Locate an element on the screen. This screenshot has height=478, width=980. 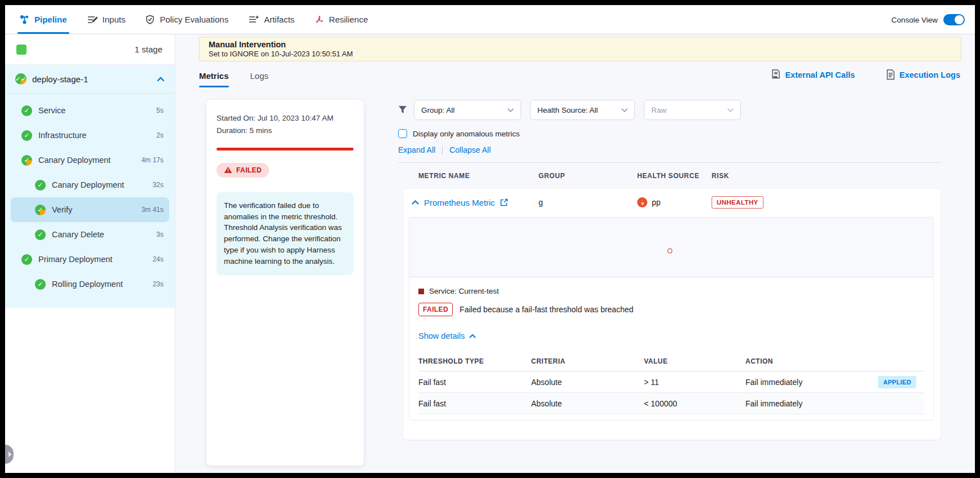
column-header-health-source: HEALTH SOURCE is located at coordinates (674, 176).